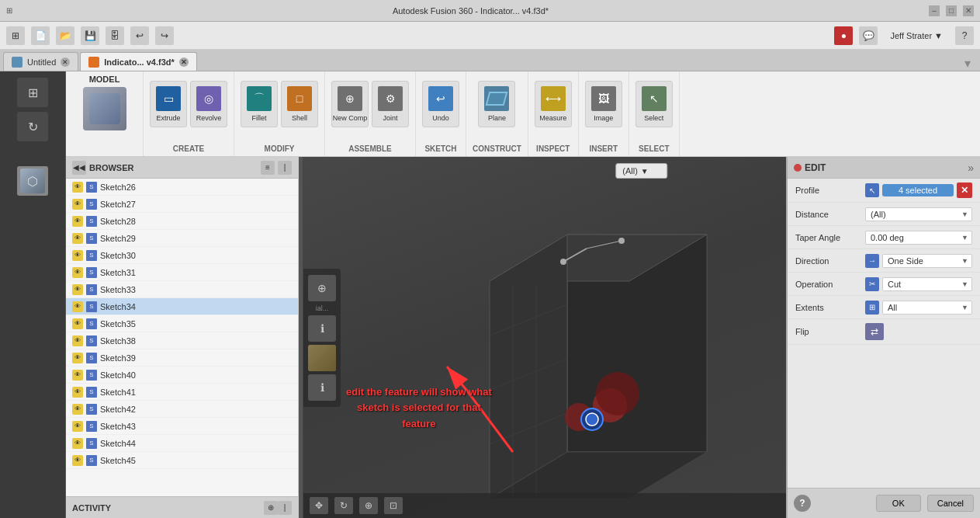 The height and width of the screenshot is (518, 980). What do you see at coordinates (182, 375) in the screenshot?
I see `list-item: 👁 S Sketch40` at bounding box center [182, 375].